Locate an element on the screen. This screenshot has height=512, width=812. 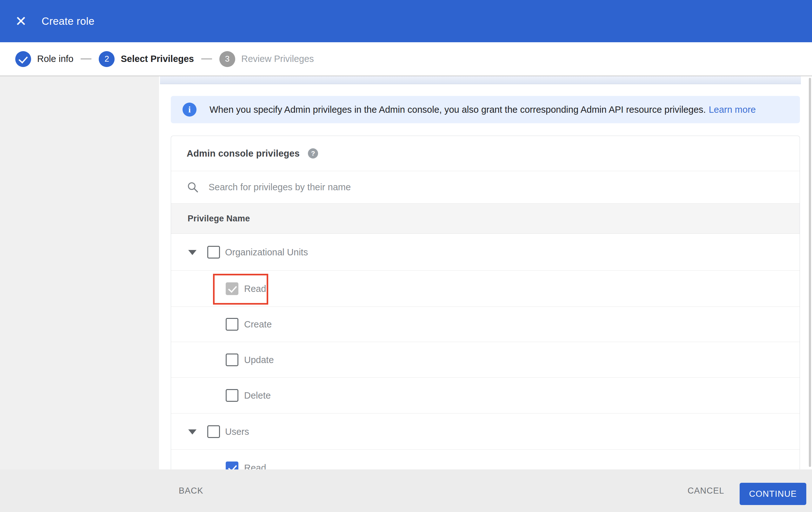
checkbox-users-read is located at coordinates (232, 465).